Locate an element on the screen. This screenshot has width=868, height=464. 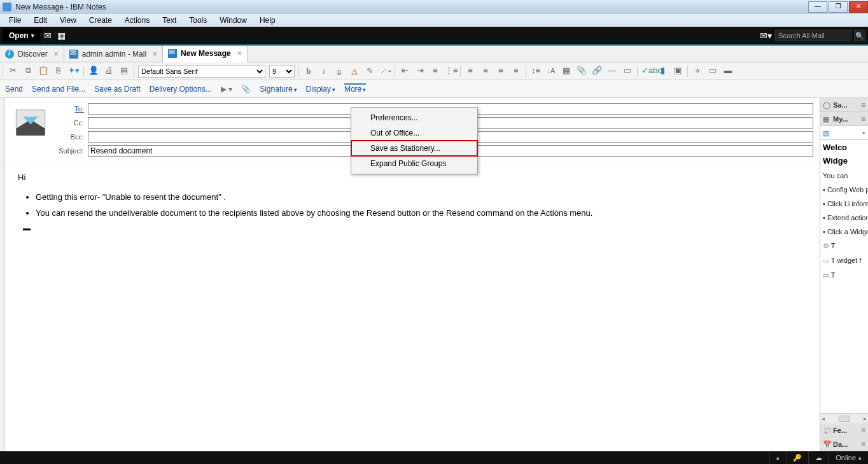
attachment-icon: 📎 is located at coordinates (246, 89).